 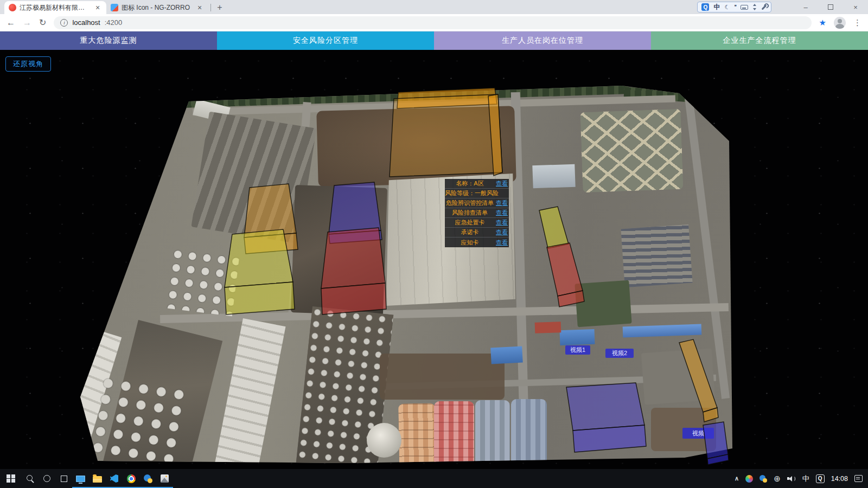 I want to click on tray-qq-icon, so click(x=763, y=479).